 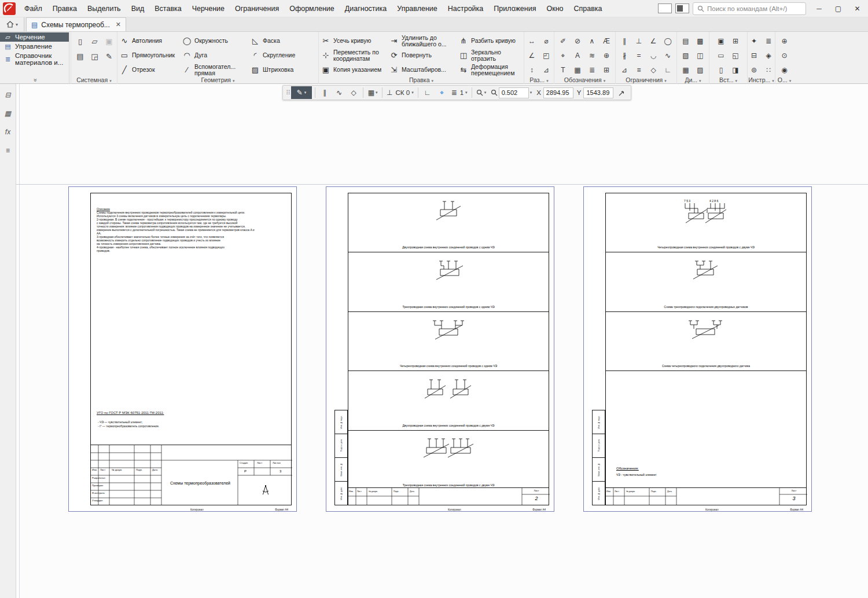 What do you see at coordinates (149, 56) in the screenshot?
I see `ribbon-tool-button: ▭ Прямоугольник` at bounding box center [149, 56].